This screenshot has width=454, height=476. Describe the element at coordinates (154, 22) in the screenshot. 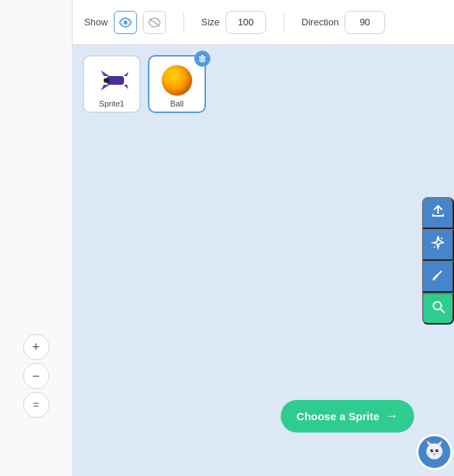

I see `eye-slash-icon` at that location.